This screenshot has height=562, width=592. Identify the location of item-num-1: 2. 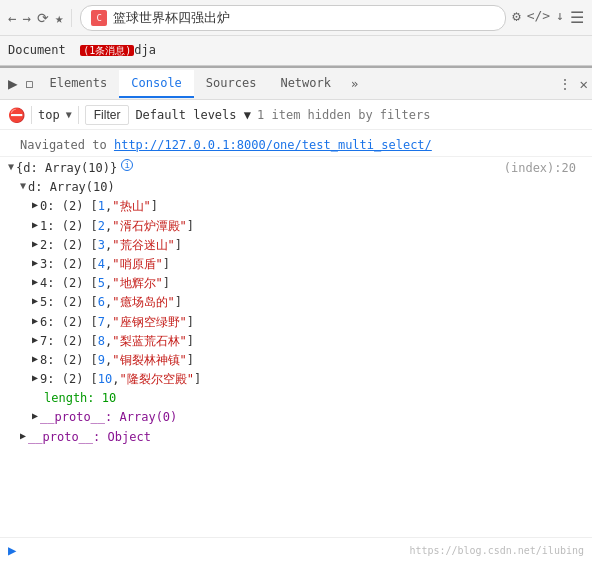
(102, 226).